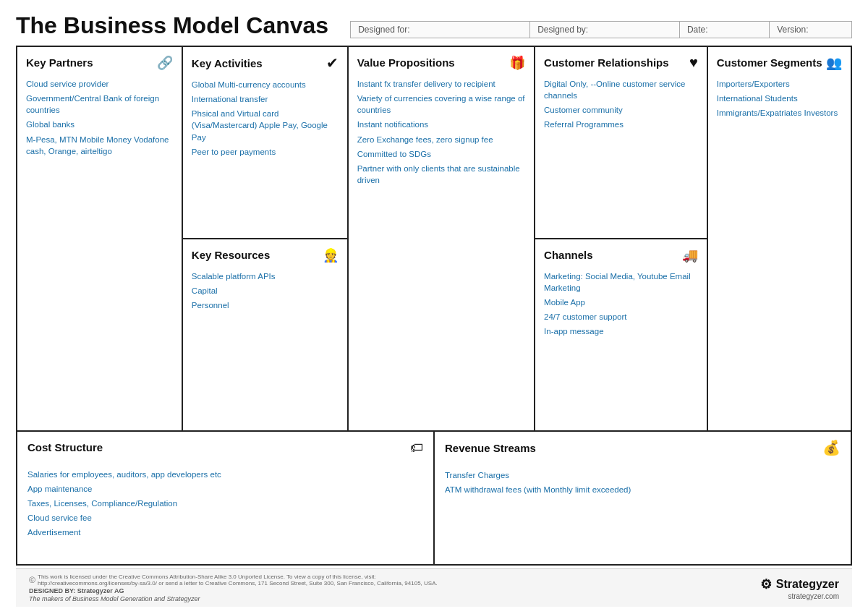  What do you see at coordinates (442, 239) in the screenshot?
I see `value-propositions-column: Value Propositions Instant fx transfer d…` at bounding box center [442, 239].